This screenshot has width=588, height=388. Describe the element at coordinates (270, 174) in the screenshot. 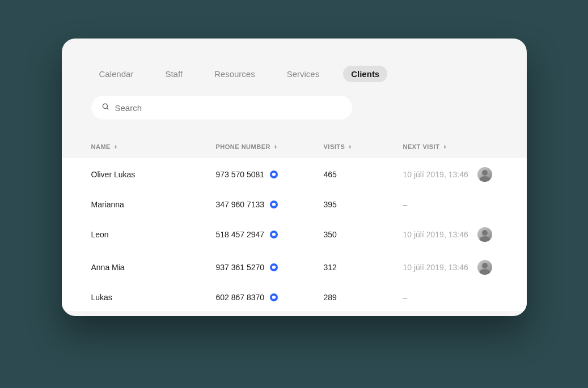

I see `client-phone-cell: 973 570 5081` at that location.